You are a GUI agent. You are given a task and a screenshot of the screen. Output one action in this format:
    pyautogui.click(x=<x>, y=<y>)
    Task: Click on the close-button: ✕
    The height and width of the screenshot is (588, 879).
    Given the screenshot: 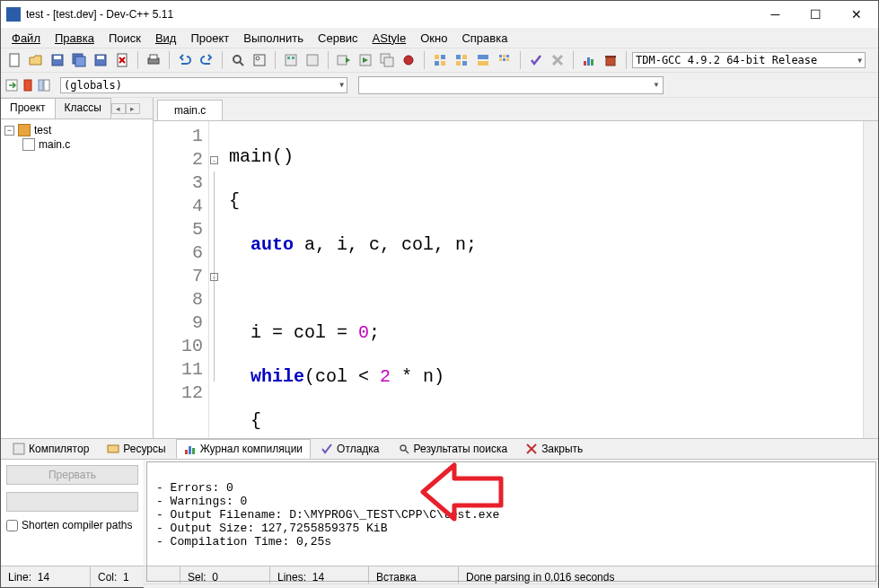 What is the action you would take?
    pyautogui.click(x=857, y=14)
    